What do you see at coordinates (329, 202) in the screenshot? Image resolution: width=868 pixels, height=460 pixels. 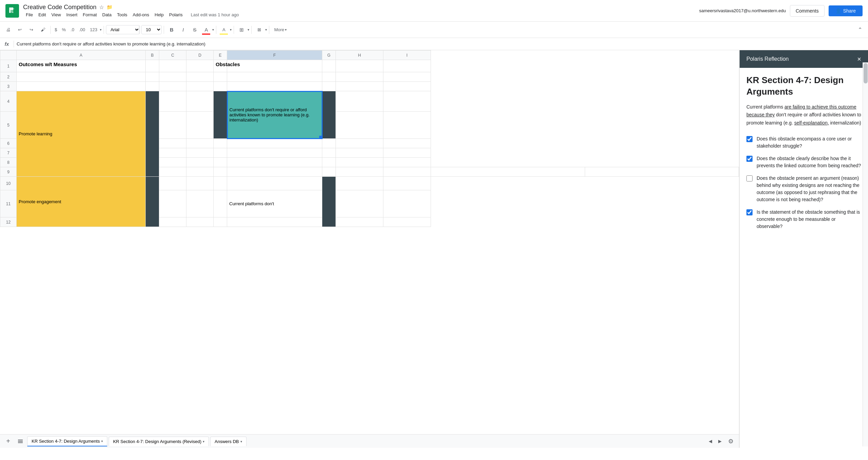 I see `cell-g10` at bounding box center [329, 202].